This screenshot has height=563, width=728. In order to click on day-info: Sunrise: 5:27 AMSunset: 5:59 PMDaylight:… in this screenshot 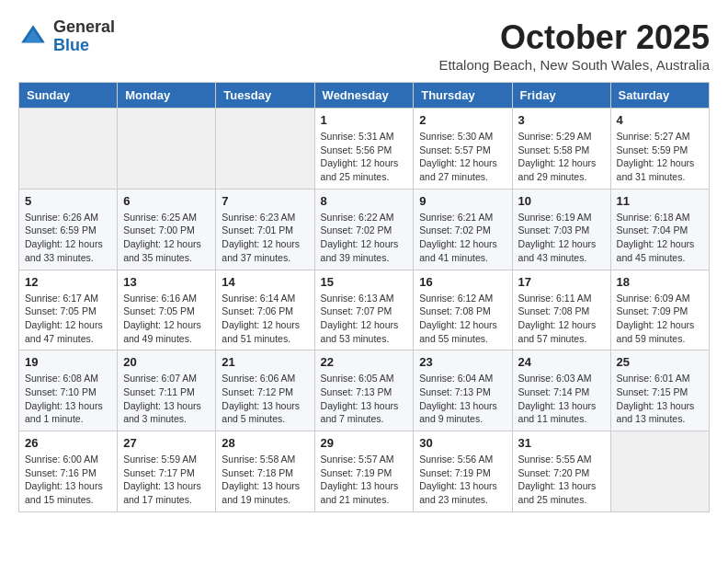, I will do `click(660, 156)`.